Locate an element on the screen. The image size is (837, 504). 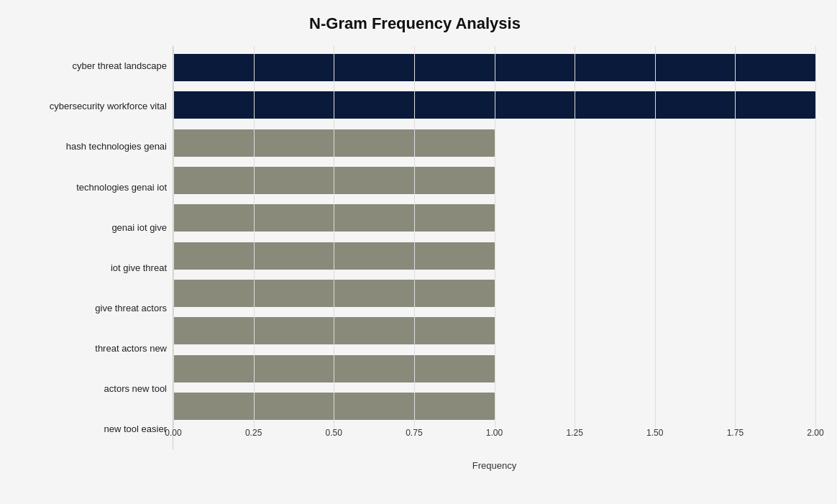
y-label: iot give threat is located at coordinates (91, 267).